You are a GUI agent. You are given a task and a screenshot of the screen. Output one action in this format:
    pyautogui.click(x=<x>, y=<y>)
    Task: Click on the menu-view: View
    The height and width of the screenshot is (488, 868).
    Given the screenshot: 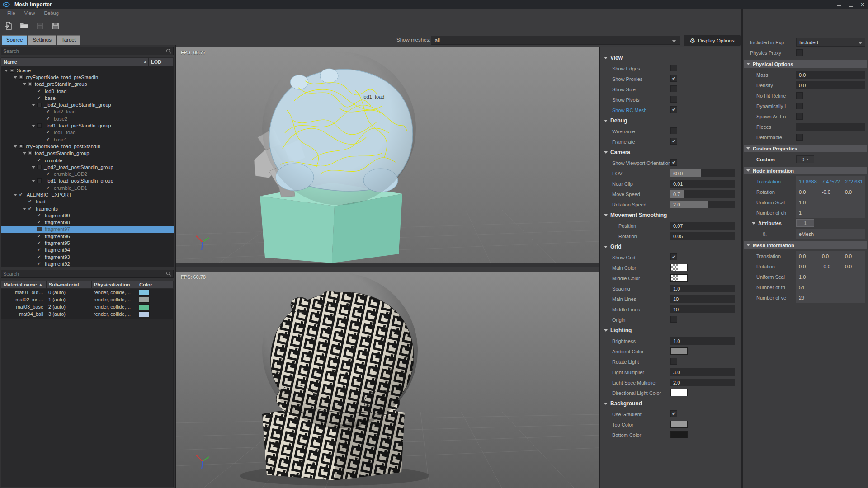 What is the action you would take?
    pyautogui.click(x=30, y=13)
    